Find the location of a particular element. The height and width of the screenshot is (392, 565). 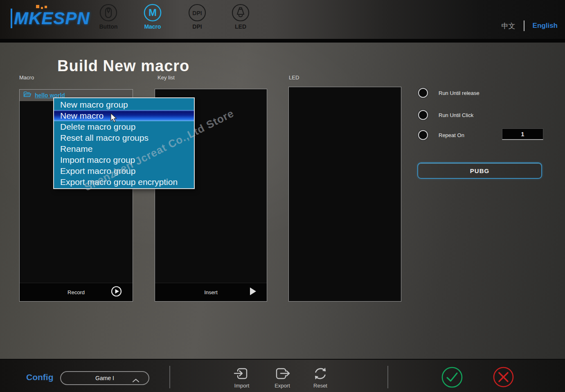

svg-text: M is located at coordinates (153, 12).